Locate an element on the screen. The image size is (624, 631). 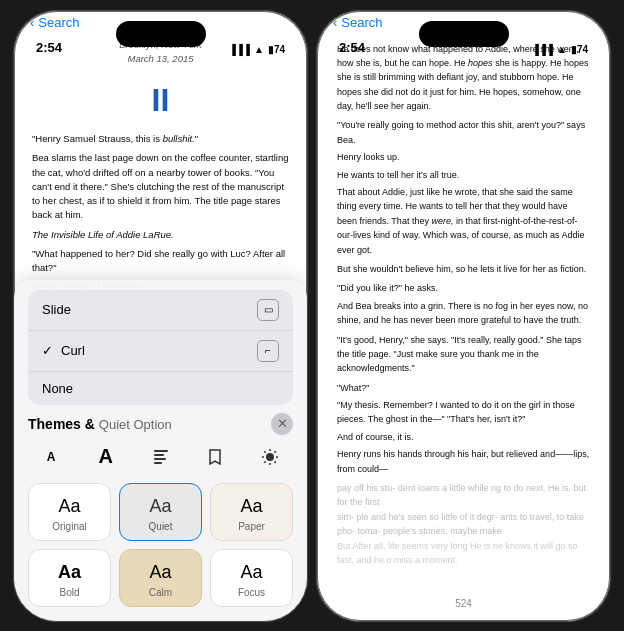
signal-icon-right: ▐▐▐ is located at coordinates (542, 50).